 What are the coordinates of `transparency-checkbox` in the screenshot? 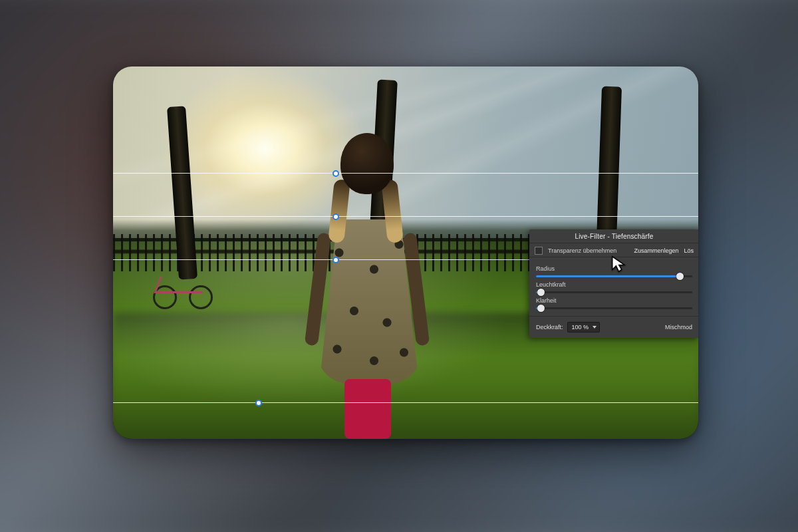 It's located at (539, 251).